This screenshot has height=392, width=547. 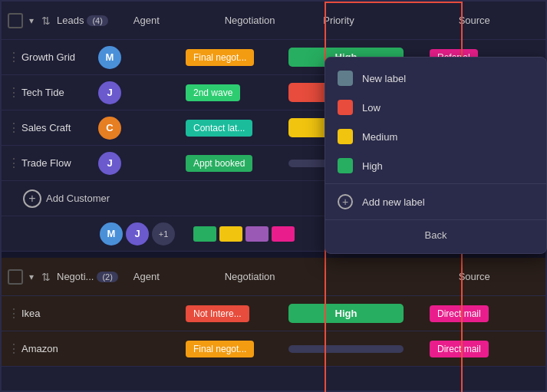 I want to click on negotiation-cell: 2nd wave, so click(x=236, y=93).